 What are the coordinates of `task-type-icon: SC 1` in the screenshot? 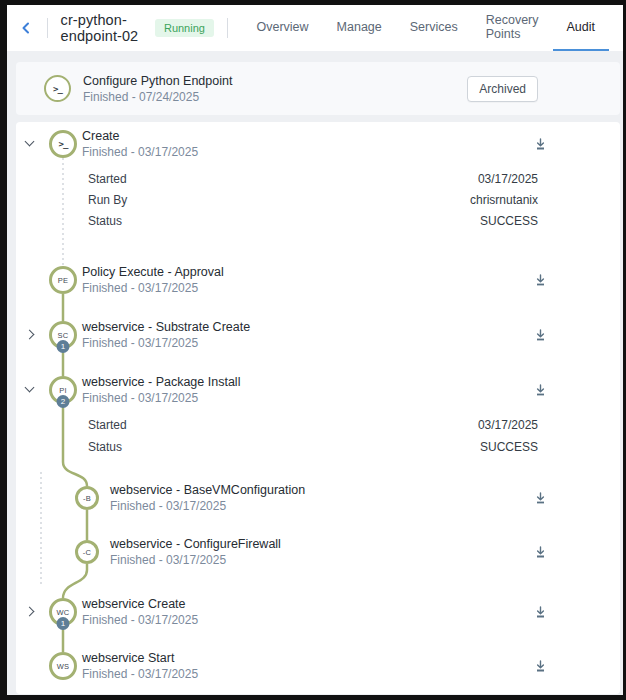 It's located at (63, 335).